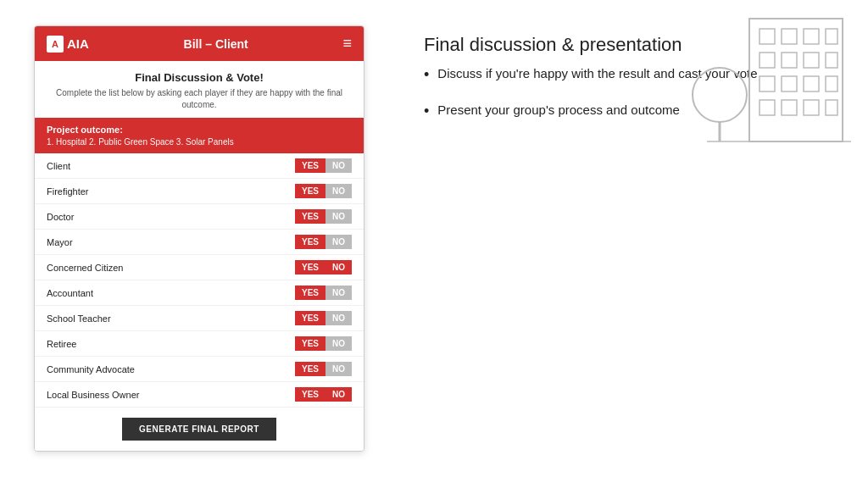 The width and height of the screenshot is (868, 488). What do you see at coordinates (348, 44) in the screenshot?
I see `menu-icon: ≡` at bounding box center [348, 44].